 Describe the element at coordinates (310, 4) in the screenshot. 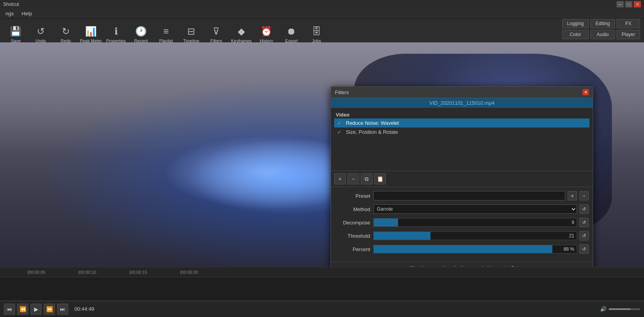

I see `app-title: Shotcut` at that location.